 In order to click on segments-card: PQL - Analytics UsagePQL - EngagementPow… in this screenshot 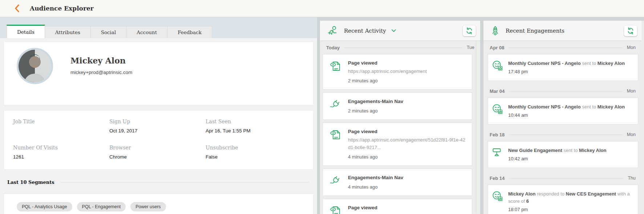, I will do `click(158, 204)`.